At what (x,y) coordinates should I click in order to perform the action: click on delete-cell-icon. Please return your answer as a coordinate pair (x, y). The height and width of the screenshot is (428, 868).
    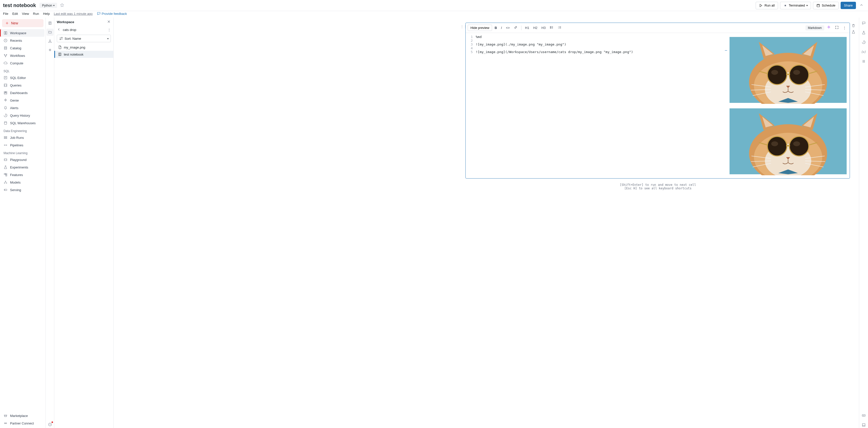
    Looking at the image, I should click on (854, 26).